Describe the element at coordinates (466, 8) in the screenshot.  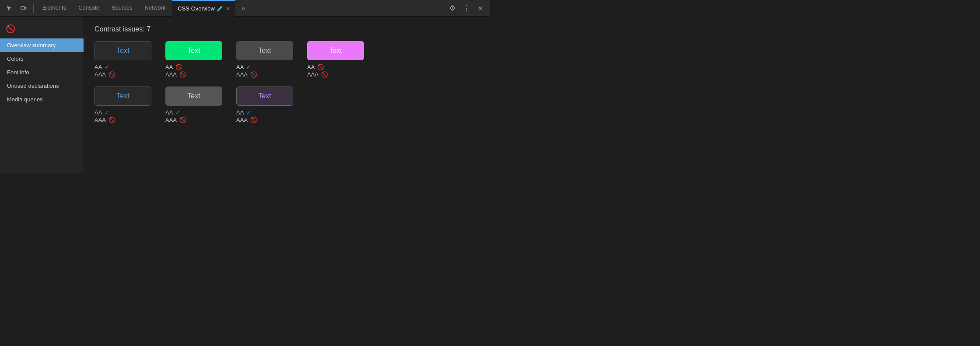
I see `toolbar-right-actions: ⚙ ⋮ ✕` at that location.